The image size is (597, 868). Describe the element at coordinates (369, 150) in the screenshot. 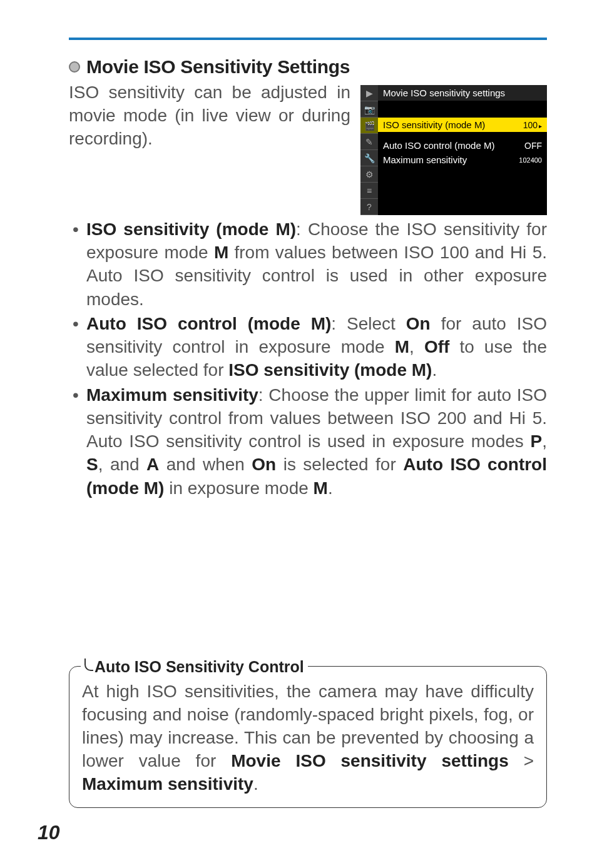

I see `screen-tabs: ▶ 📷 🎬 ✎ 🔧 ⚙ ≡ ?` at that location.